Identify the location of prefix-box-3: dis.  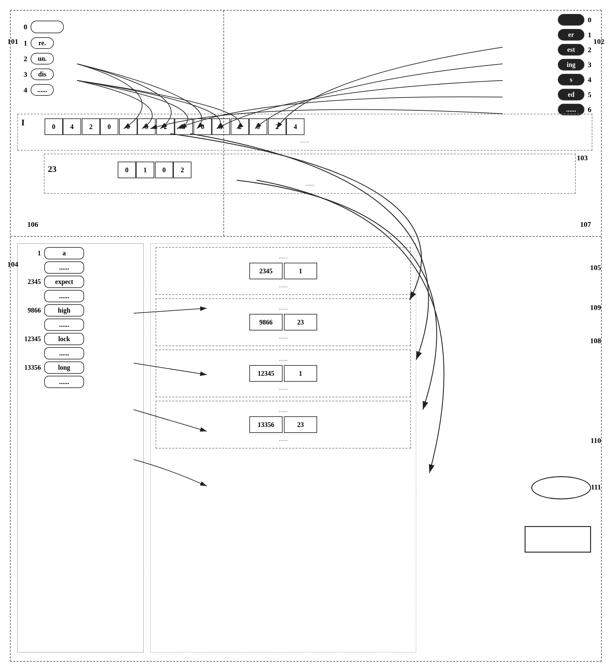
(42, 74).